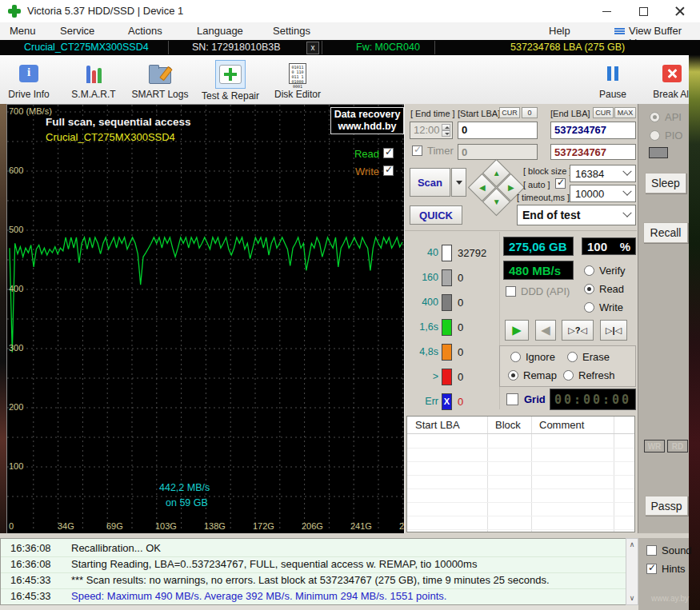 The width and height of the screenshot is (700, 610). Describe the element at coordinates (389, 171) in the screenshot. I see `write-checkbox` at that location.